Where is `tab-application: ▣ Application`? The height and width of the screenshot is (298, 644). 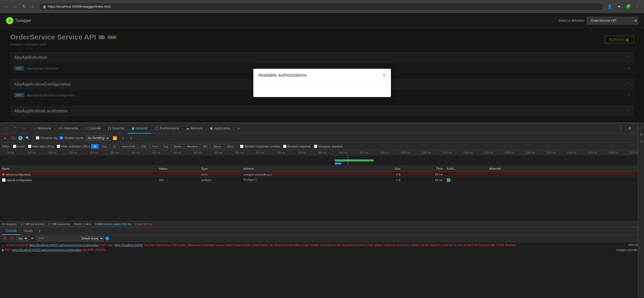
tab-application: ▣ Application is located at coordinates (220, 128).